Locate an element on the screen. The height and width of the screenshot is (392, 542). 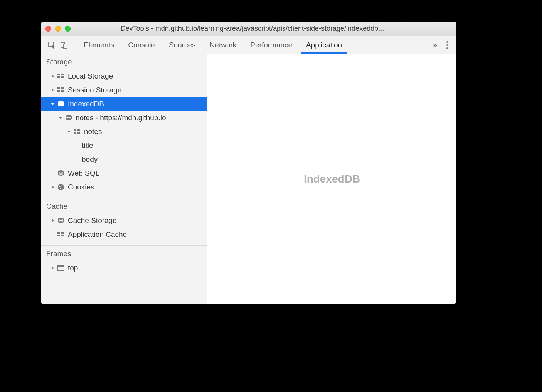
section-header-frames: Frames is located at coordinates (124, 253).